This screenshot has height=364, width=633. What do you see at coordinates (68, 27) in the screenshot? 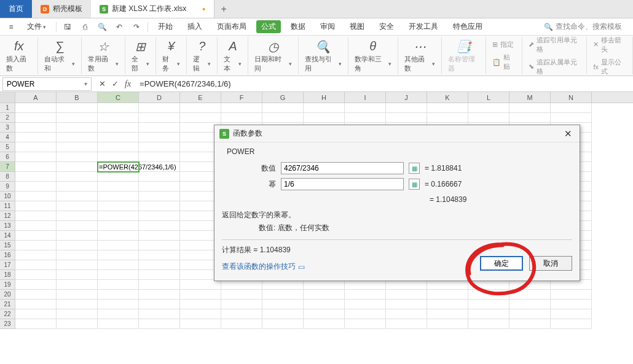
I see `save-icon: 🖫` at bounding box center [68, 27].